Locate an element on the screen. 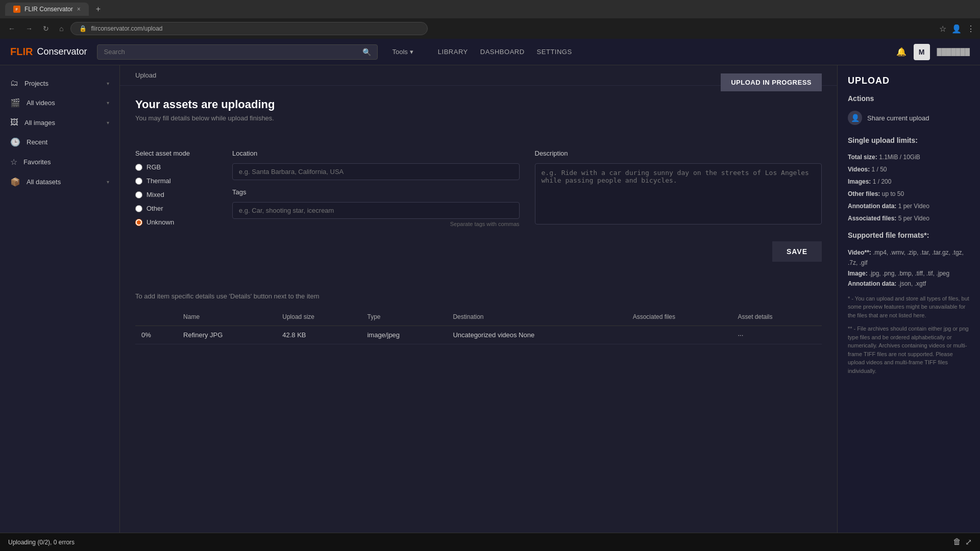  limit-other-files-value: up to 50 is located at coordinates (893, 194).